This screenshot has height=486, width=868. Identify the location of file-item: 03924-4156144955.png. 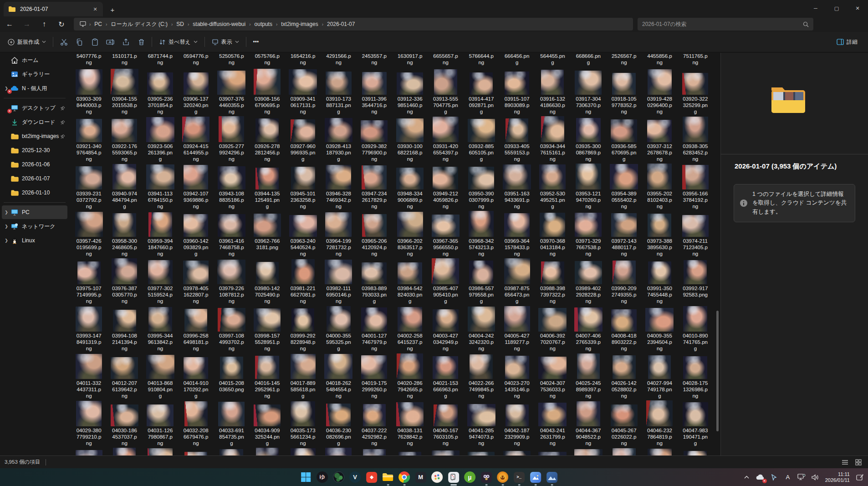
(196, 139).